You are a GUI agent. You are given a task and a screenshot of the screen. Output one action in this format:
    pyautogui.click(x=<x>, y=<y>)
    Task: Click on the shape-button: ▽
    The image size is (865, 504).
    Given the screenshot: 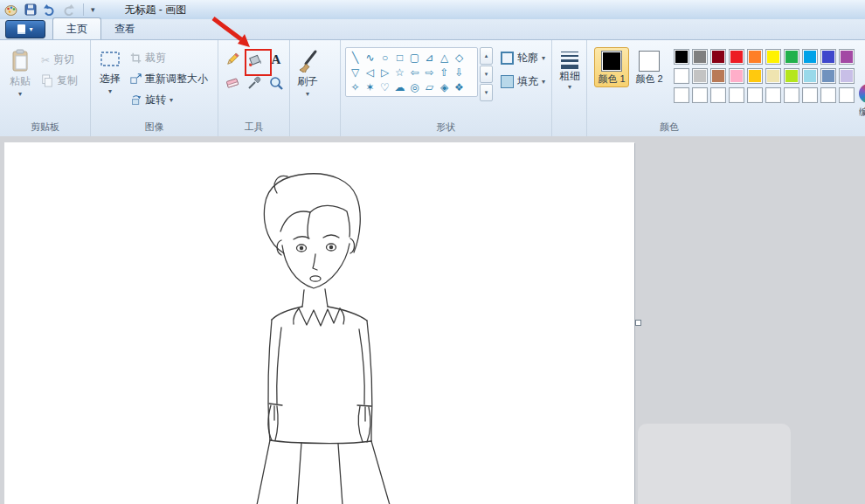 What is the action you would take?
    pyautogui.click(x=355, y=72)
    